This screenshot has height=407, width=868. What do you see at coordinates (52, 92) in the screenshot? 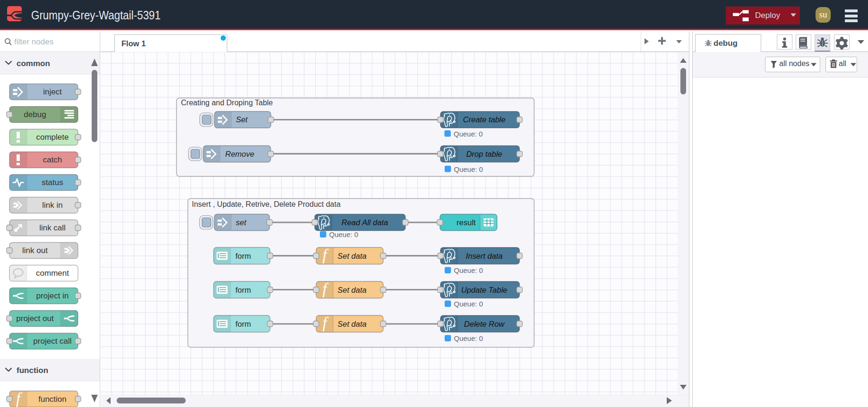
I see `svg-text: inject` at bounding box center [52, 92].